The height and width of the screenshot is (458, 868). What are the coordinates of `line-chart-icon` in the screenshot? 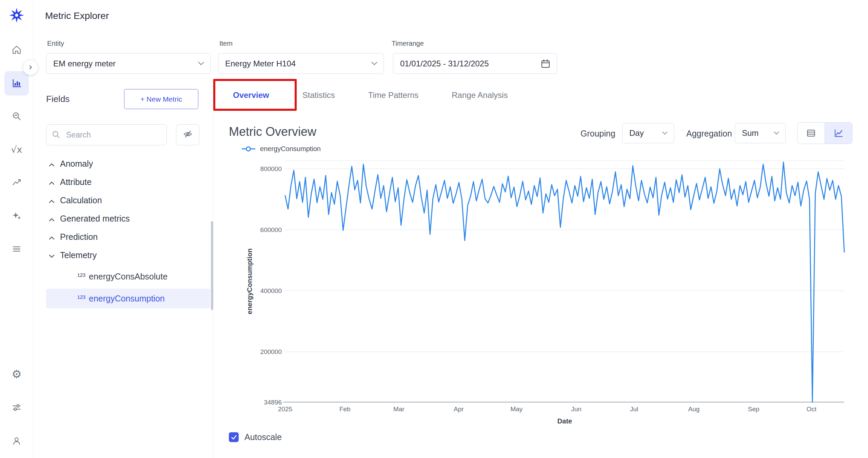 It's located at (839, 133).